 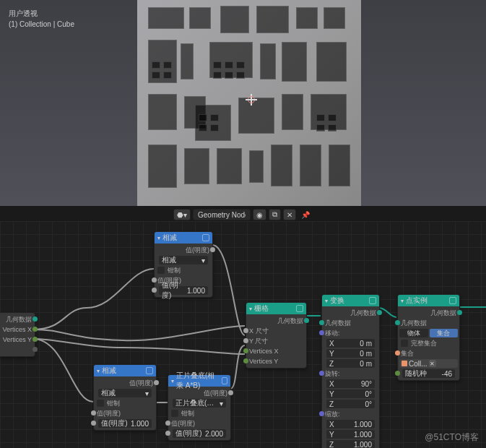 I want to click on rotate-z-input: Z0°, so click(x=351, y=404).